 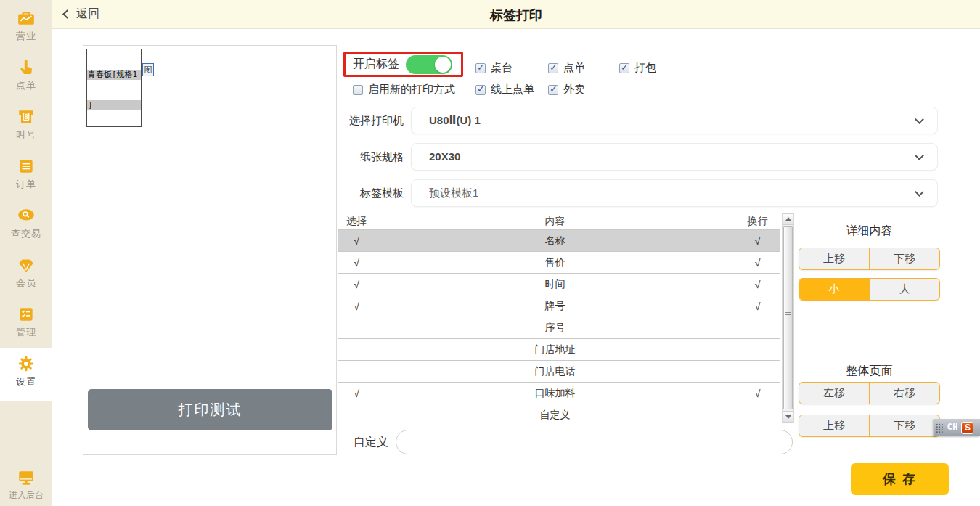 What do you see at coordinates (919, 192) in the screenshot?
I see `chevron-down-icon` at bounding box center [919, 192].